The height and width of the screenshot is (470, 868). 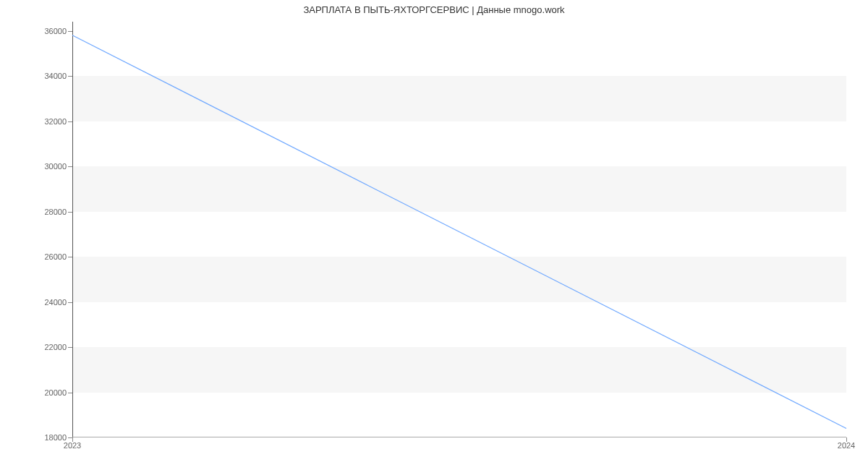 What do you see at coordinates (846, 445) in the screenshot?
I see `x-tick-label: 2024` at bounding box center [846, 445].